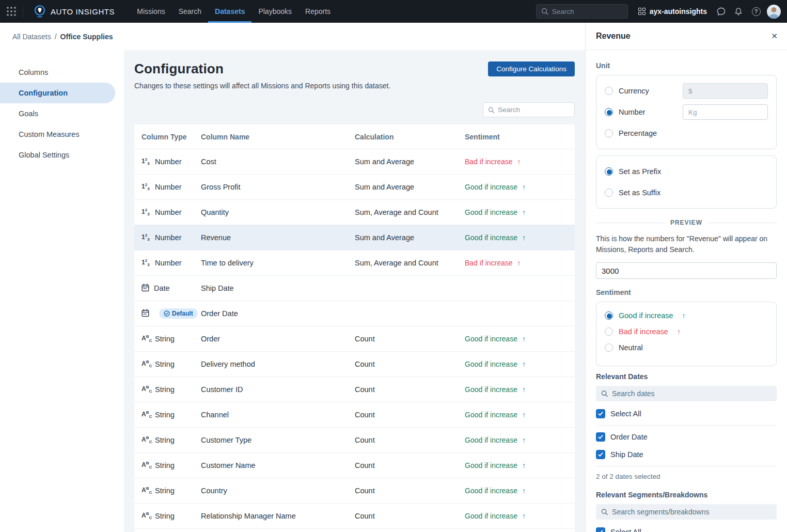  Describe the element at coordinates (686, 437) in the screenshot. I see `dates-list: Select AllOrder DateShip Date` at that location.